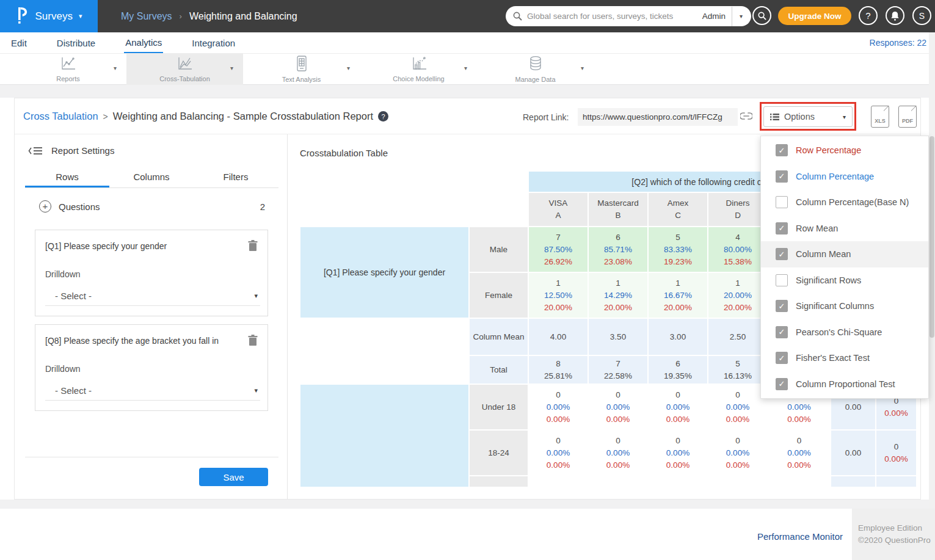 This screenshot has width=935, height=560. I want to click on link-icon, so click(746, 117).